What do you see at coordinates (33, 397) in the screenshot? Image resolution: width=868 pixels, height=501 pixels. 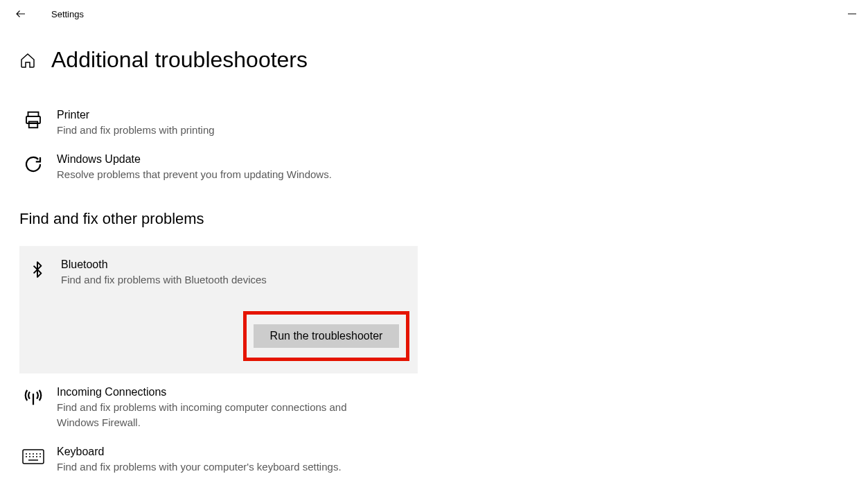 I see `antenna-icon` at bounding box center [33, 397].